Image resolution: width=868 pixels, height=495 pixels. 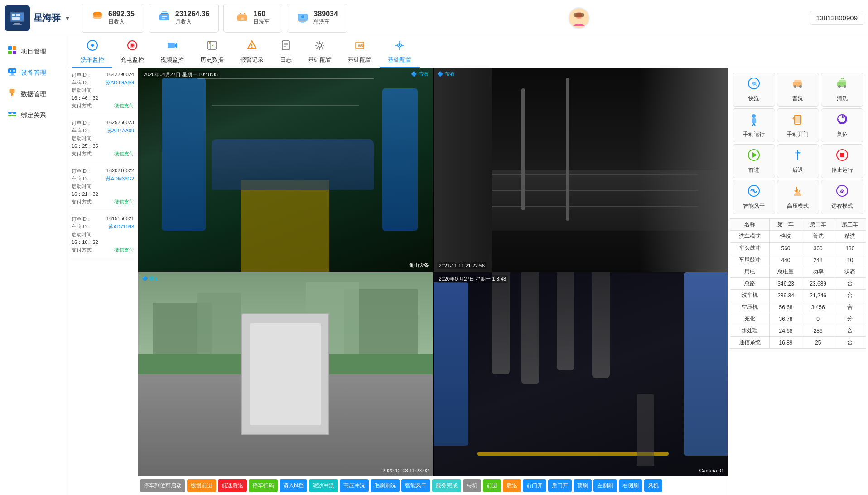 I want to click on logo-arrow: ▼, so click(x=68, y=18).